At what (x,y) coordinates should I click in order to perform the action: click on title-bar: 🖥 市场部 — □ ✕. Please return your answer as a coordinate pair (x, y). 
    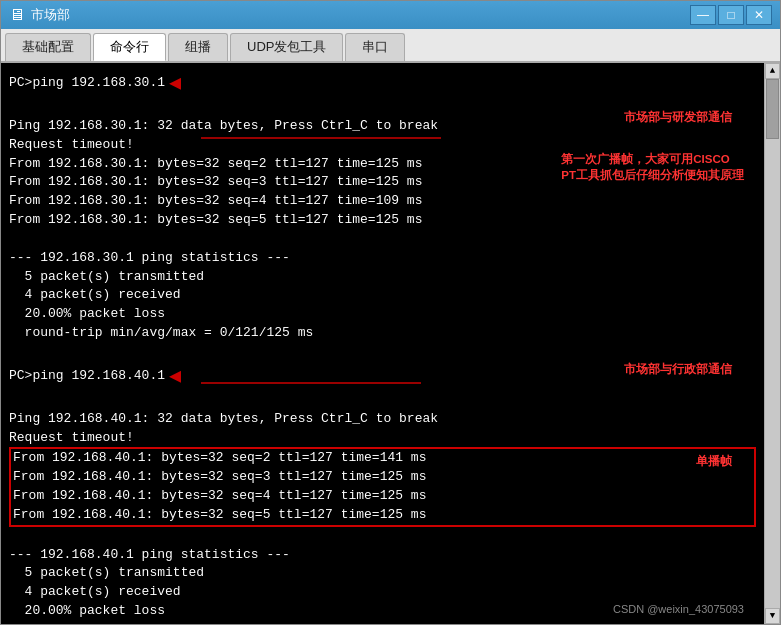
    Looking at the image, I should click on (390, 15).